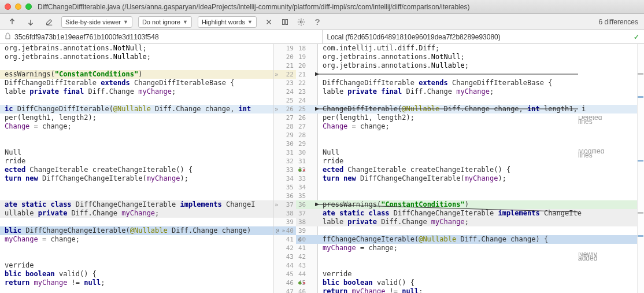 The height and width of the screenshot is (293, 644). I want to click on line-number: 23, so click(284, 83).